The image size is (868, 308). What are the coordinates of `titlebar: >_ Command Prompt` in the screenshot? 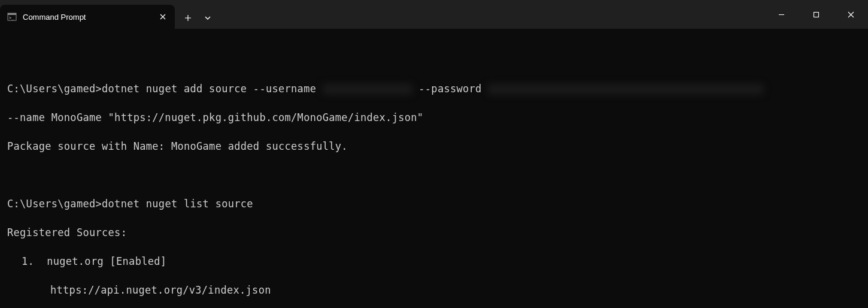 It's located at (434, 14).